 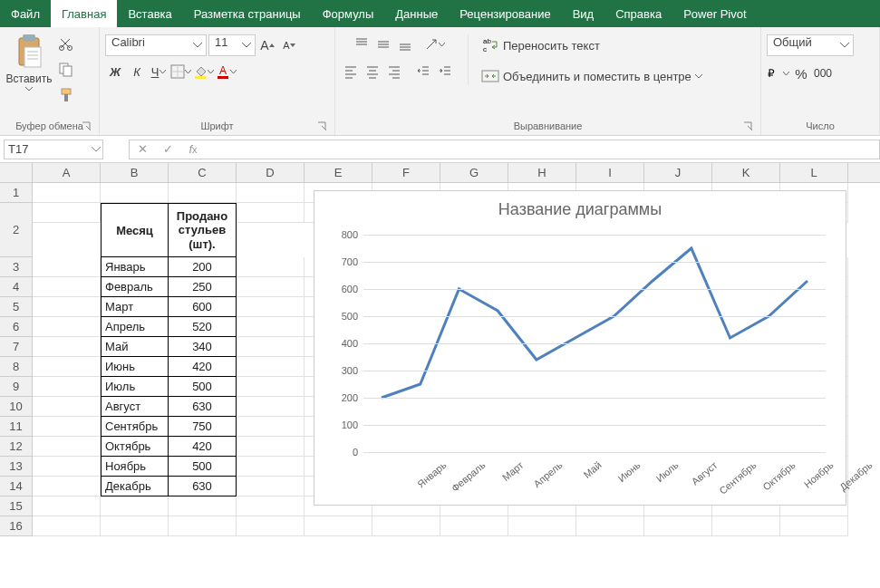 What do you see at coordinates (16, 193) in the screenshot?
I see `row-header: 1` at bounding box center [16, 193].